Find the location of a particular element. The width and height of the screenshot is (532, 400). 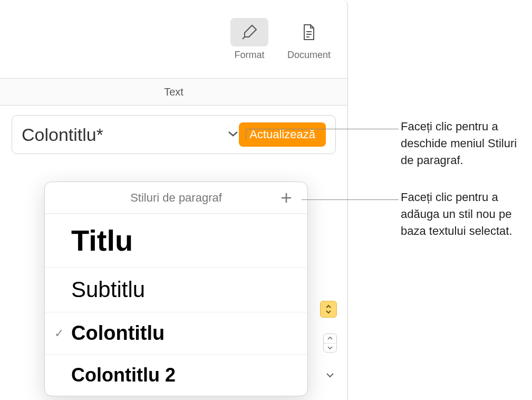

popover-header: Stiluri de paragraf is located at coordinates (176, 198).